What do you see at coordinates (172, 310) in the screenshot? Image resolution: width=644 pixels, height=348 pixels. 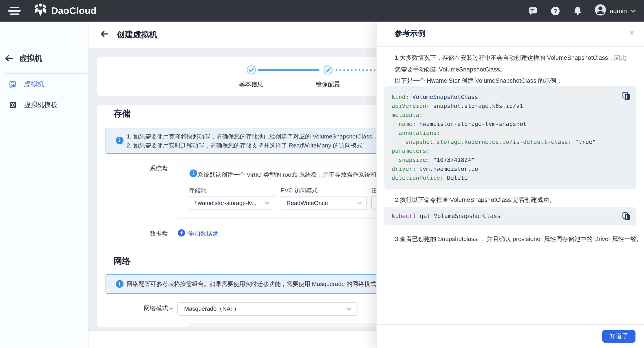 I see `required-asterisk: *` at bounding box center [172, 310].